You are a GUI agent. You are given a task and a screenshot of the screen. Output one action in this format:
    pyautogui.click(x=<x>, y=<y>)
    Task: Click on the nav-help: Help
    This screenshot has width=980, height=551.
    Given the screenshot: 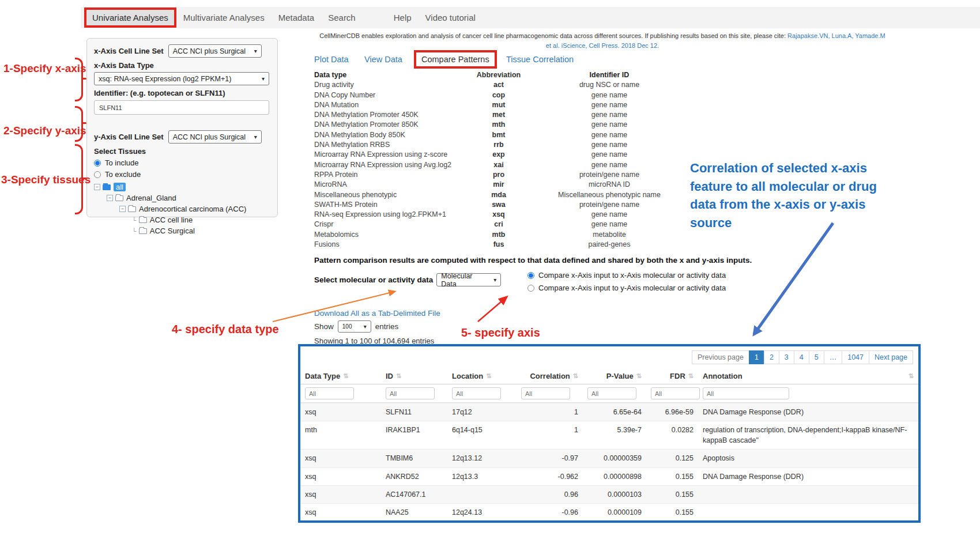 What is the action you would take?
    pyautogui.click(x=402, y=17)
    